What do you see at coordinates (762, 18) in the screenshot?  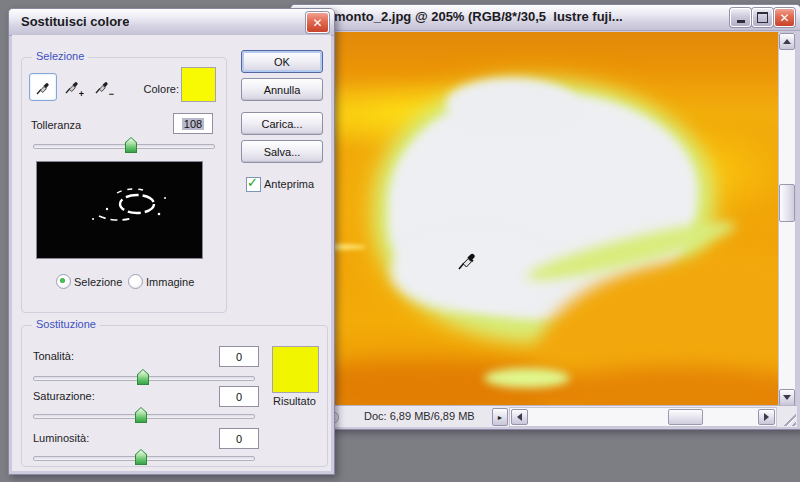 I see `maximize-button` at bounding box center [762, 18].